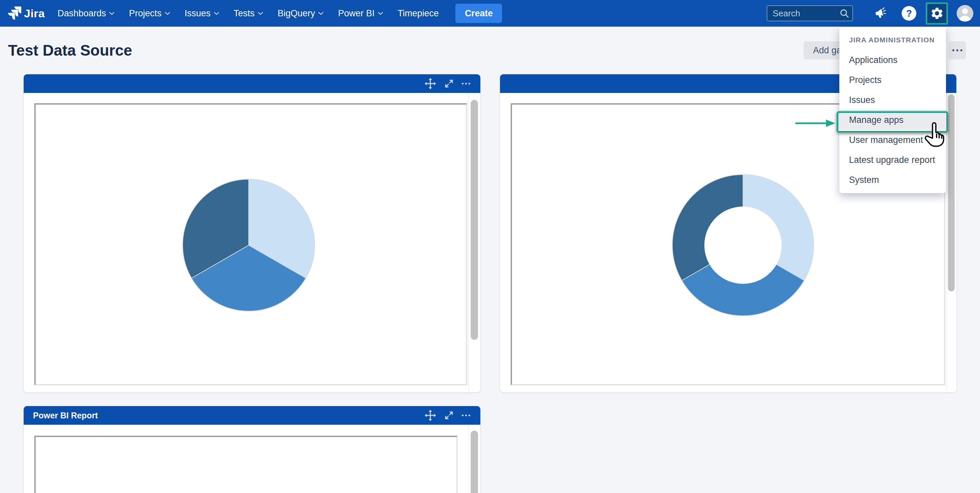  Describe the element at coordinates (490, 13) in the screenshot. I see `top-navbar: Jira Dashboards Projects Issues Tests Bi…` at that location.